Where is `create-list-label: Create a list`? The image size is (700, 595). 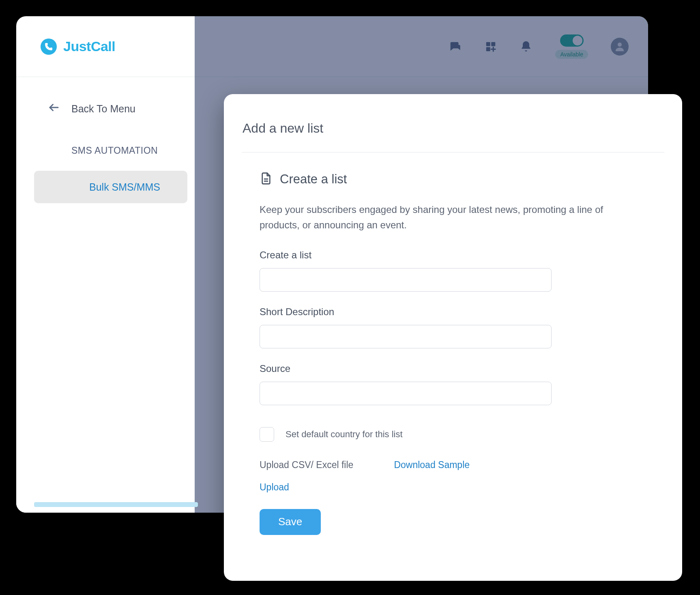 create-list-label: Create a list is located at coordinates (443, 255).